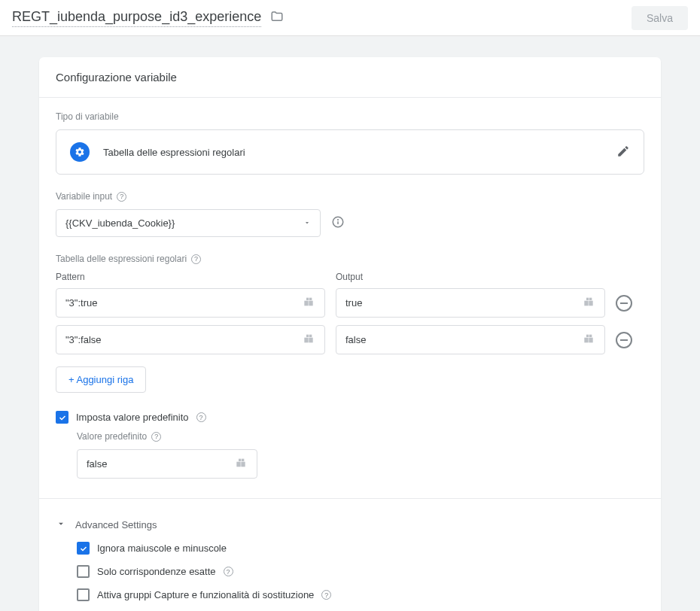 Image resolution: width=700 pixels, height=611 pixels. What do you see at coordinates (350, 498) in the screenshot?
I see `divider` at bounding box center [350, 498].